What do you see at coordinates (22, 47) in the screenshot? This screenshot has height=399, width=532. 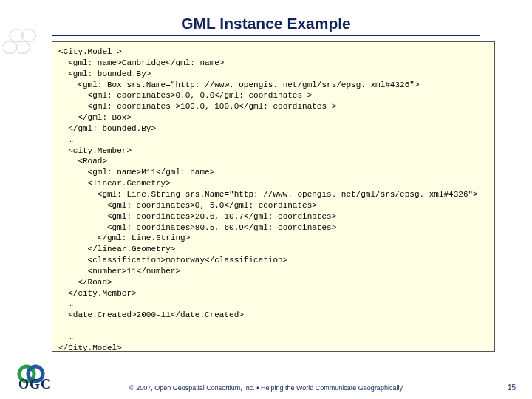 I see `hex-decoration-icon` at bounding box center [22, 47].